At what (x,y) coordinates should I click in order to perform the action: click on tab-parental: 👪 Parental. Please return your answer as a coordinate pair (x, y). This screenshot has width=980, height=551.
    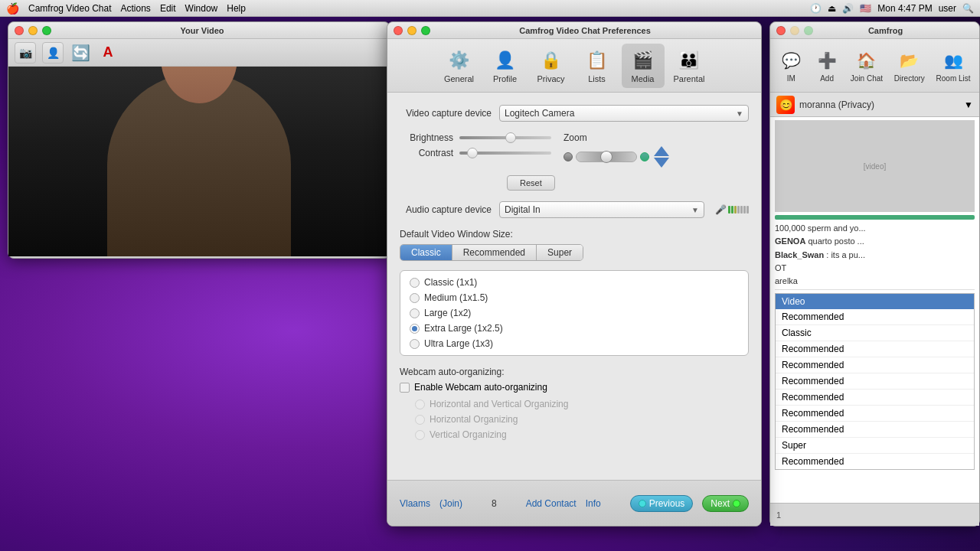
    Looking at the image, I should click on (689, 66).